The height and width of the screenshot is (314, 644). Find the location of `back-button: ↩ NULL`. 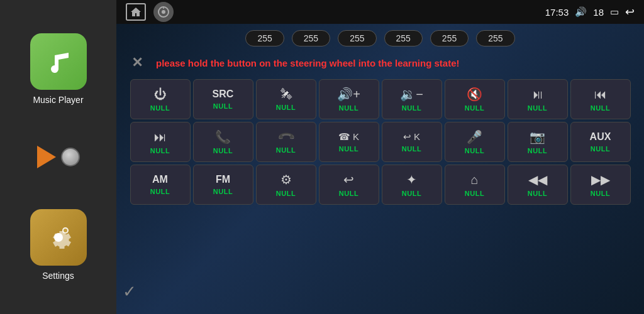

back-button: ↩ NULL is located at coordinates (349, 185).